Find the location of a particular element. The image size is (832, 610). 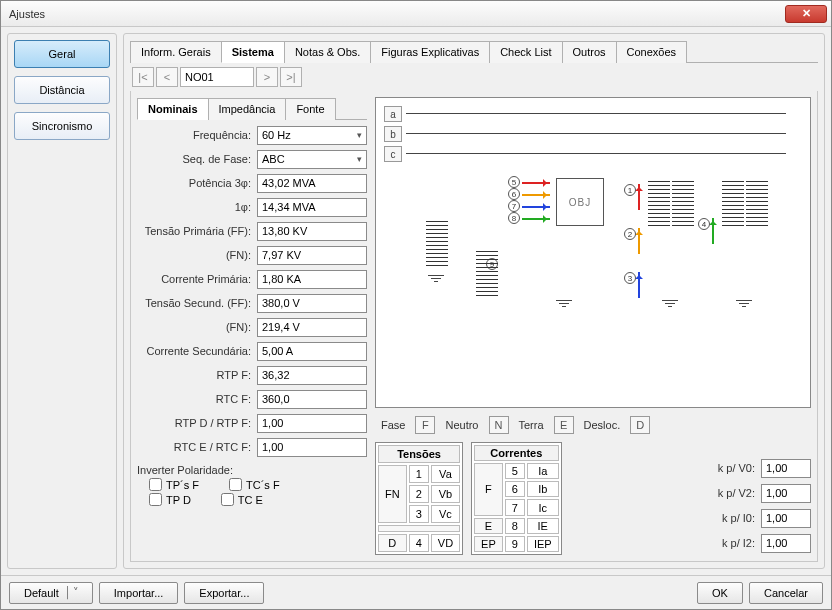

input-kp-i2: 1,00 is located at coordinates (786, 544).